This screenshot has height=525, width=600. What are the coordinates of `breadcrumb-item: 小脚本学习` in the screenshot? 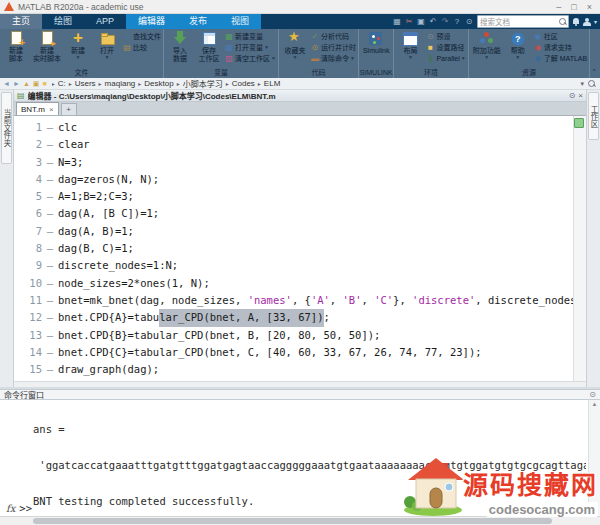 It's located at (203, 84).